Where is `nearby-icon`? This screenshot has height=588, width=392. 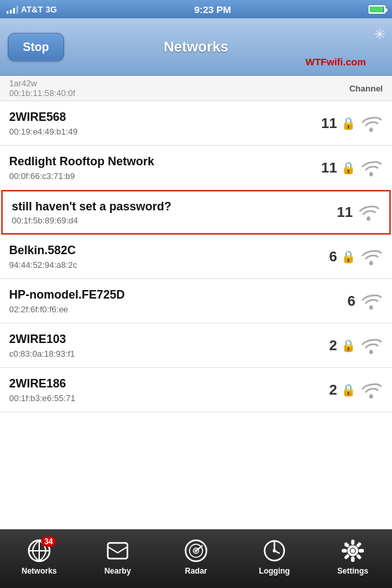 nearby-icon is located at coordinates (118, 551).